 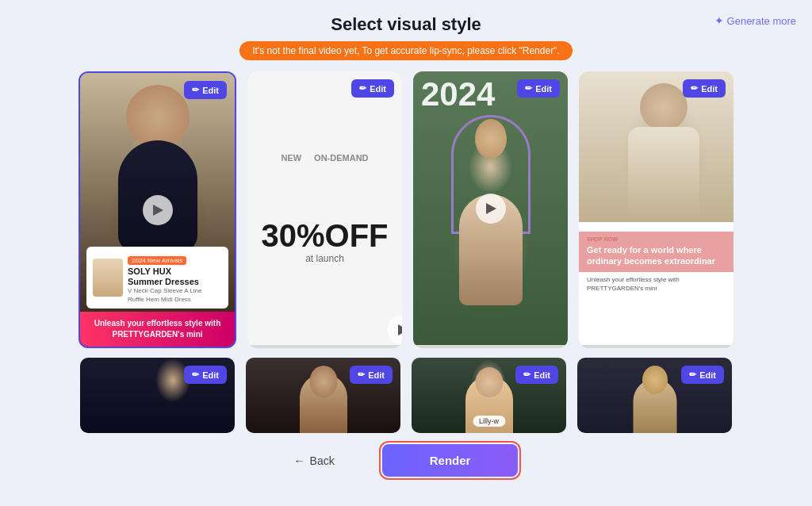 I want to click on edit-icon-bc3: ✏, so click(x=527, y=374).